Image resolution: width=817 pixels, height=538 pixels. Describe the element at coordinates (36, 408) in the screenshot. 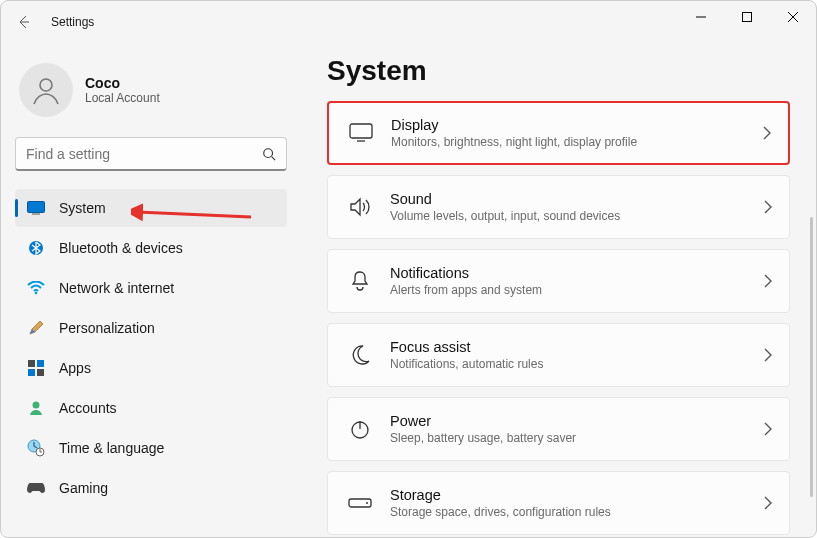

I see `accounts-icon` at that location.